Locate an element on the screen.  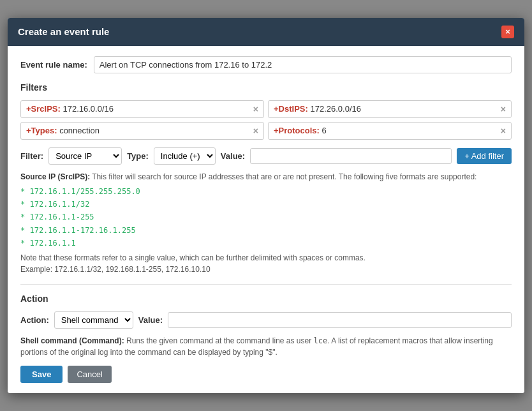
filter-tag-srcips-text: +SrcIPS: 172.16.0.0/16 is located at coordinates (137, 108).